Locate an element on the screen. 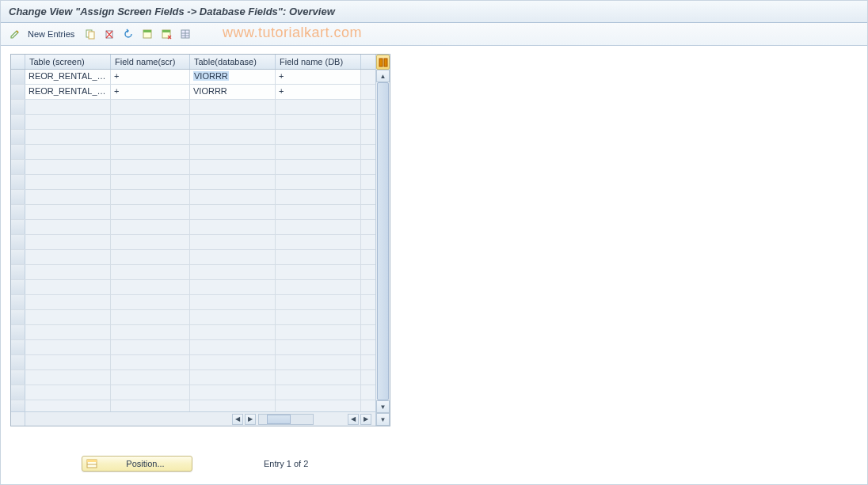  vscroll-down2-icon: ▼ is located at coordinates (383, 419).